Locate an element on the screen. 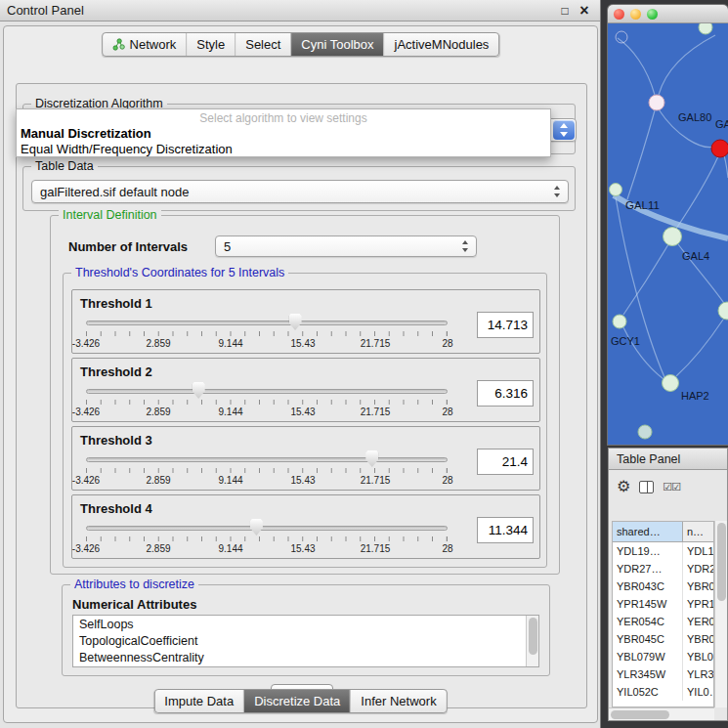 Image resolution: width=728 pixels, height=728 pixels. node-selected-red is located at coordinates (719, 149).